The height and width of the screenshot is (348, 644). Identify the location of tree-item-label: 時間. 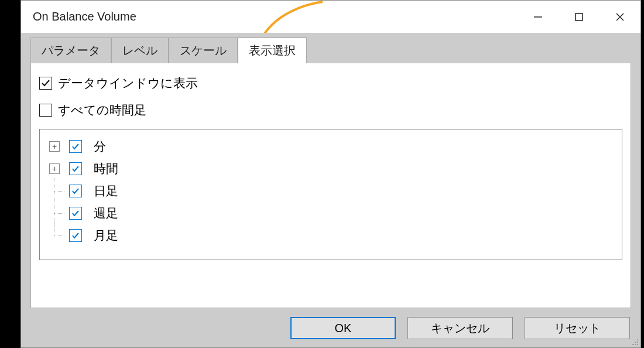
(106, 169).